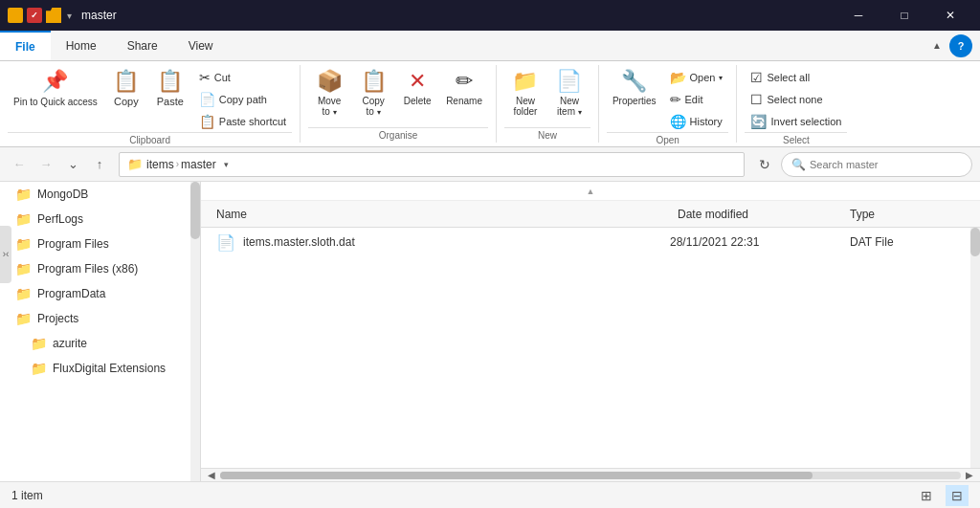  Describe the element at coordinates (678, 77) in the screenshot. I see `open-icon: 📂` at that location.